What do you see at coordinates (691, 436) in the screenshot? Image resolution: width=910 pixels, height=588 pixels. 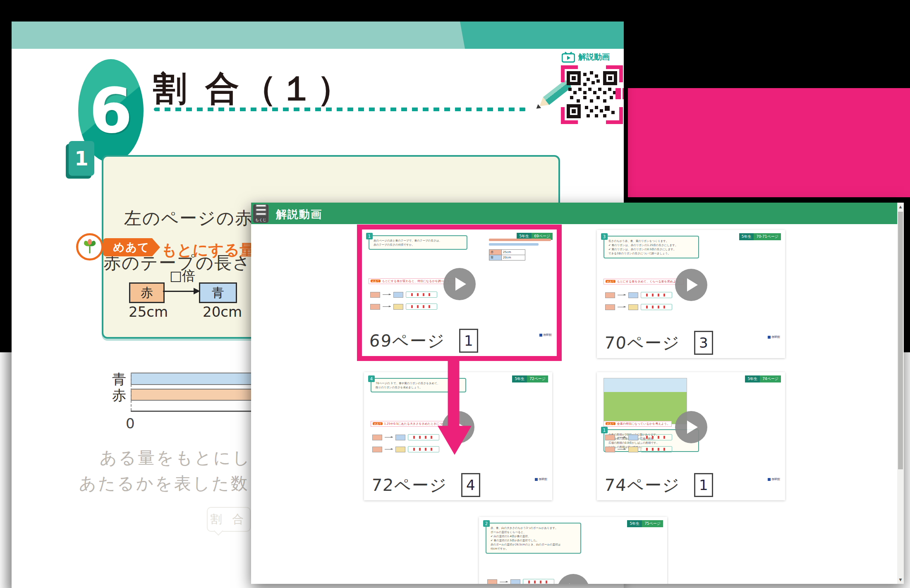 I see `video-thumbnail-74: 5年生74ページ1全体の面積が2000㎡の公園があります。公園全体の面積の0.4…` at bounding box center [691, 436].